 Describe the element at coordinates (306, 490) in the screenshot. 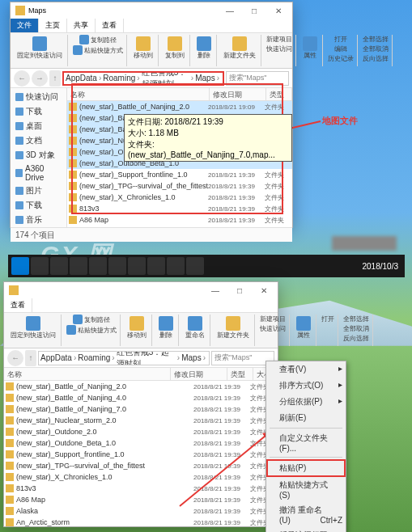

I see `ctx-paste-shortcut: 粘贴快捷方式(S)` at that location.